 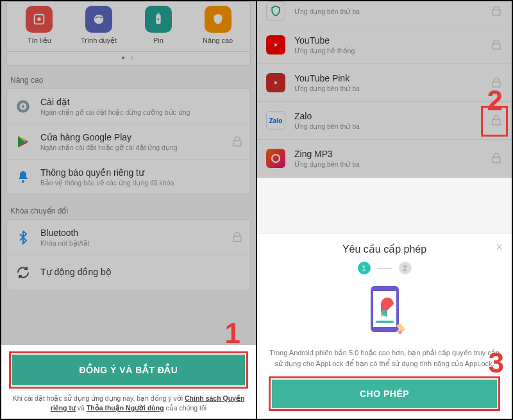 I want to click on signal-icon, so click(x=39, y=19).